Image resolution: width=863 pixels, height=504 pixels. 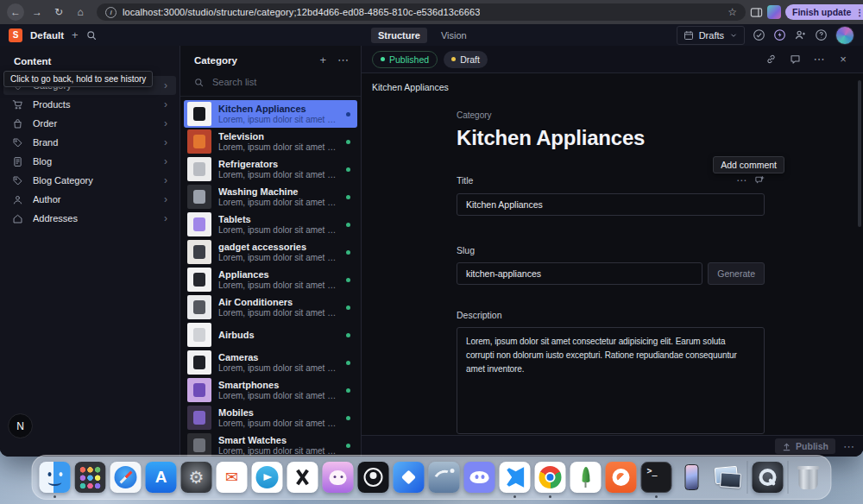 What do you see at coordinates (197, 477) in the screenshot?
I see `dock-system-settings` at bounding box center [197, 477].